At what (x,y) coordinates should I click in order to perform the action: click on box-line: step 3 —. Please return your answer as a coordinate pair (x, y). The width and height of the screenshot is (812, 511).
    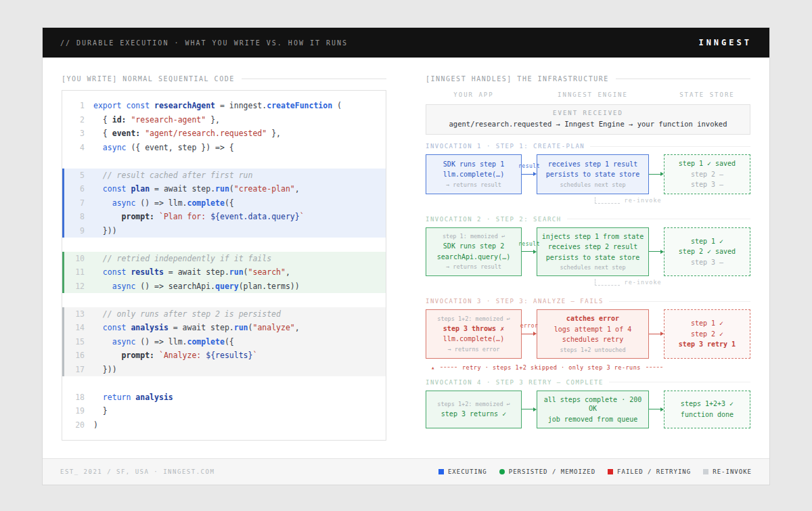
    Looking at the image, I should click on (707, 185).